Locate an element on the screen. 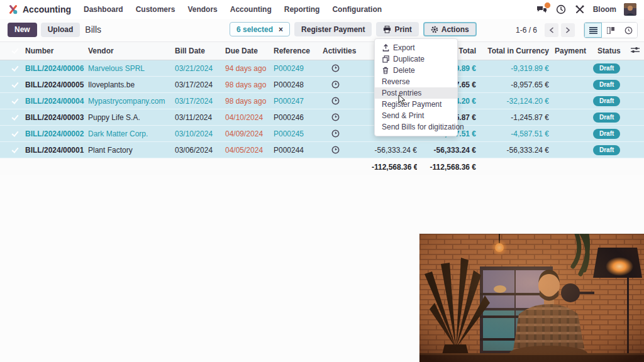 Image resolution: width=644 pixels, height=362 pixels. col-header-due-date: Due Date is located at coordinates (249, 51).